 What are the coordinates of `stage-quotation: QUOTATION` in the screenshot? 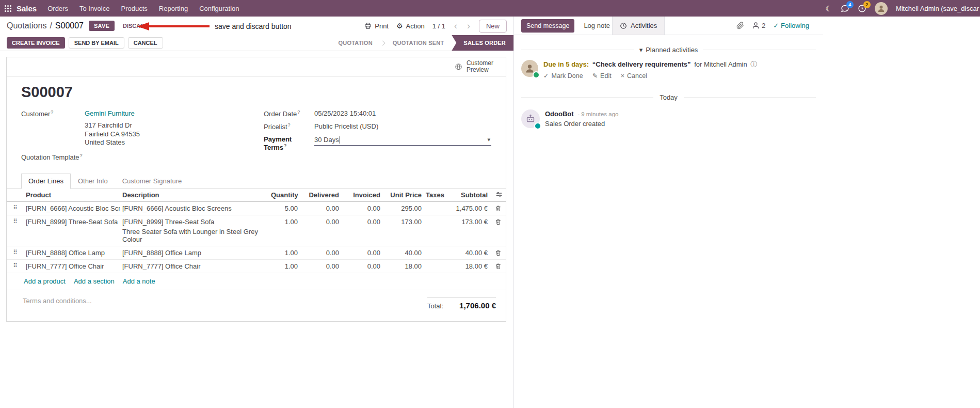 It's located at (356, 43).